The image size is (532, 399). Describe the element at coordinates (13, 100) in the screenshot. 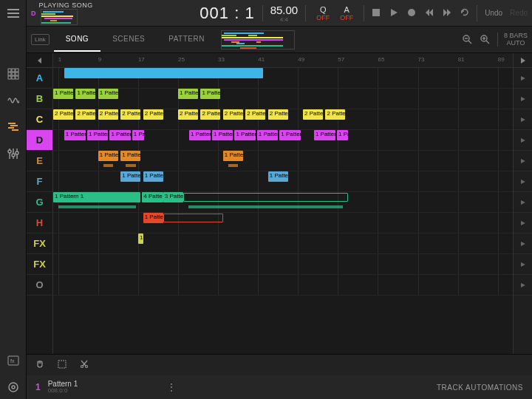

I see `wave-icon` at that location.